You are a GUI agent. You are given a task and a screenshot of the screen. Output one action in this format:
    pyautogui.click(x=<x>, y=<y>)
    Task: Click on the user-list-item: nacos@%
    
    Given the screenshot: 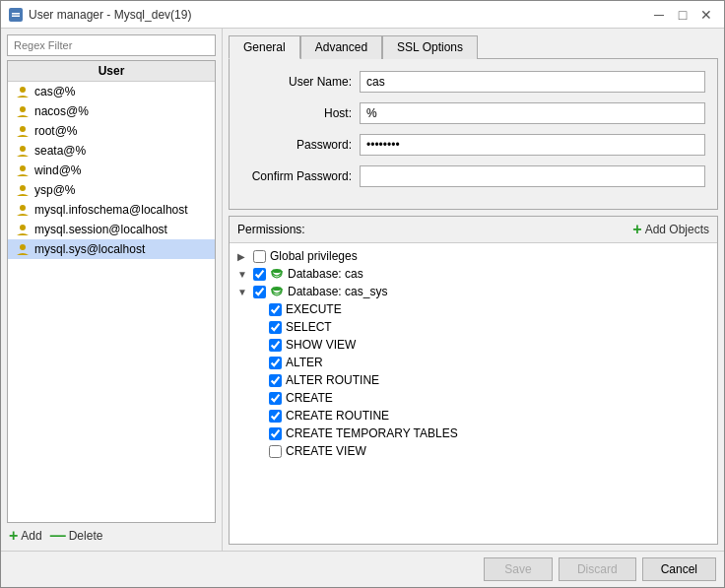 What is the action you would take?
    pyautogui.click(x=111, y=111)
    